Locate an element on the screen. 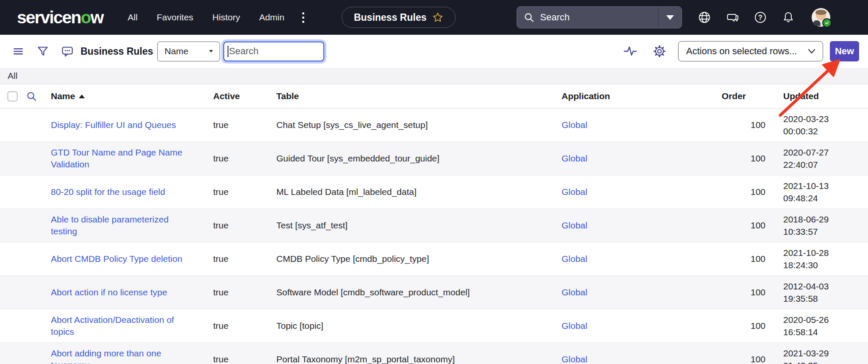 Image resolution: width=868 pixels, height=364 pixels. record-link: GTD Tour Name and Page Name Validation is located at coordinates (117, 158).